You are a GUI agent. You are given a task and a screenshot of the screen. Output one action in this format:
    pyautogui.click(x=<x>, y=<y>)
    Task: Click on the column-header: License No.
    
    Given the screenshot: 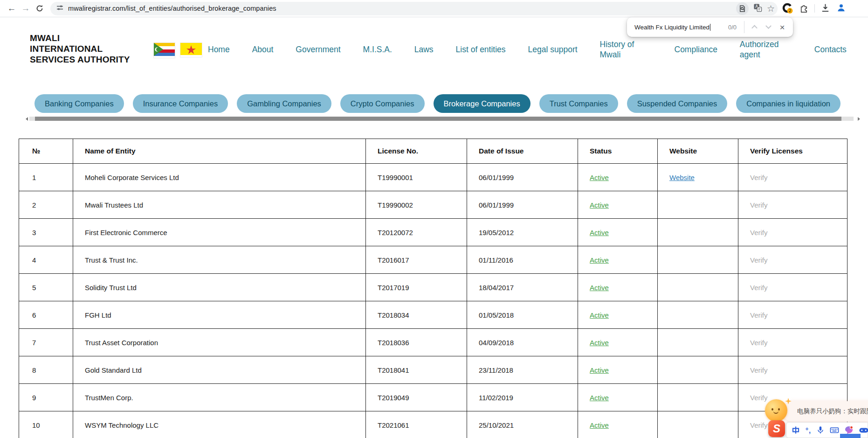 What is the action you would take?
    pyautogui.click(x=417, y=151)
    